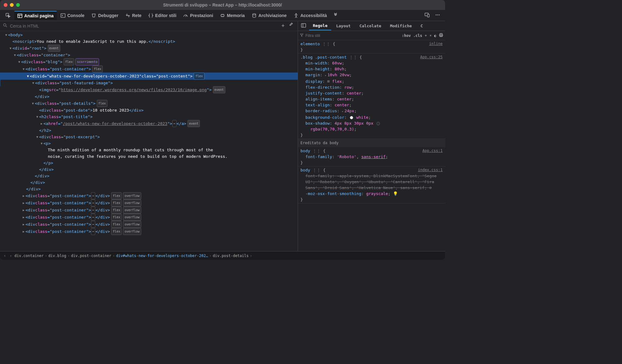  Describe the element at coordinates (320, 26) in the screenshot. I see `rules-tab: Regole` at that location.